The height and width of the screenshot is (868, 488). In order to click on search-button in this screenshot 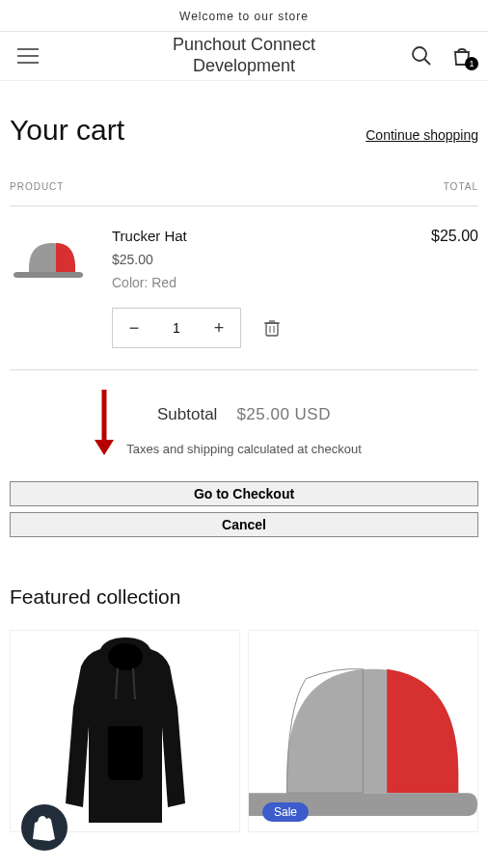, I will do `click(421, 56)`.